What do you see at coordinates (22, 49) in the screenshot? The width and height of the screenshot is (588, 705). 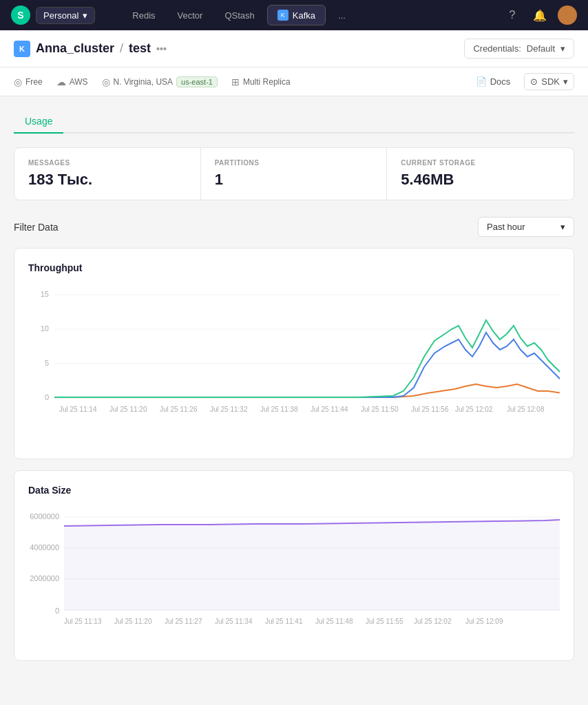 I see `cluster-icon: K` at bounding box center [22, 49].